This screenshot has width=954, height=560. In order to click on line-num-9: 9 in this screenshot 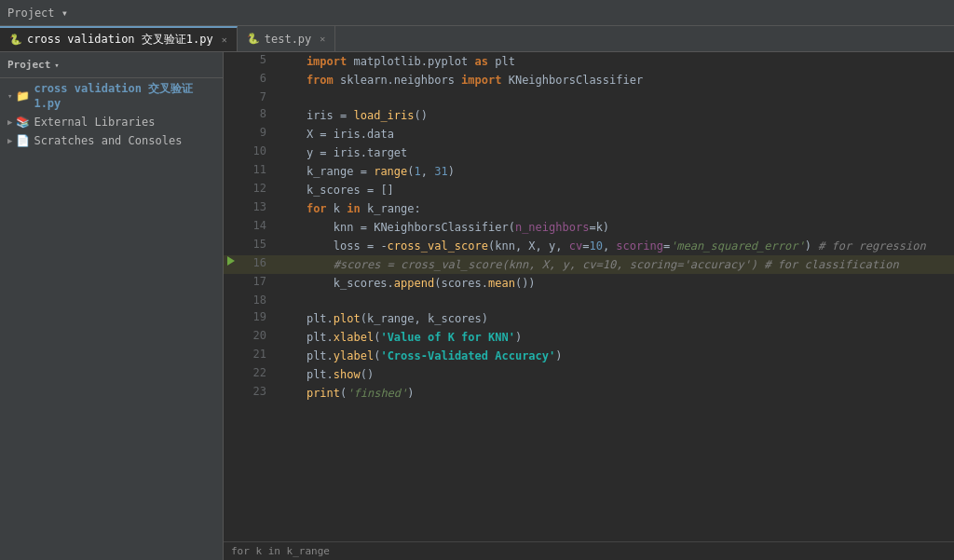, I will do `click(257, 132)`.